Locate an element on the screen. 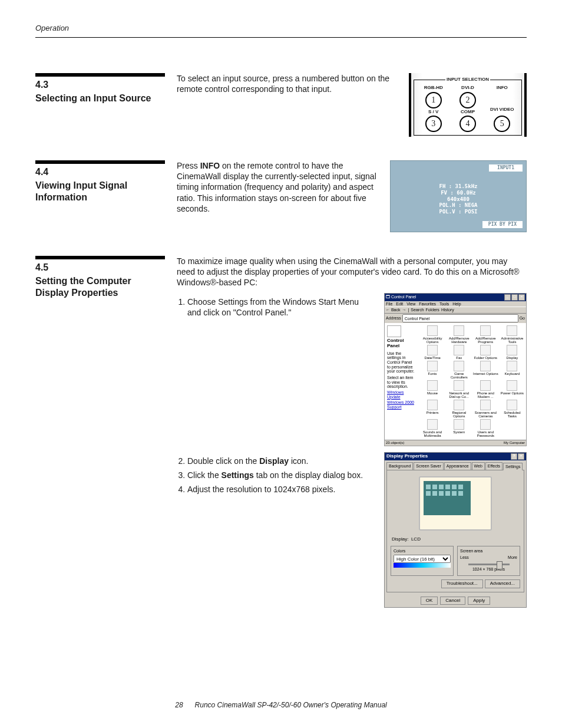 The width and height of the screenshot is (562, 728). remote-lbl-sv: S / V is located at coordinates (434, 112).